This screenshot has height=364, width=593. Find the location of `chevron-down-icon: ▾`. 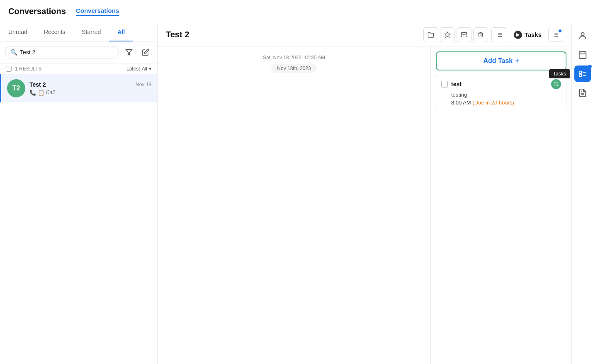

chevron-down-icon: ▾ is located at coordinates (150, 69).